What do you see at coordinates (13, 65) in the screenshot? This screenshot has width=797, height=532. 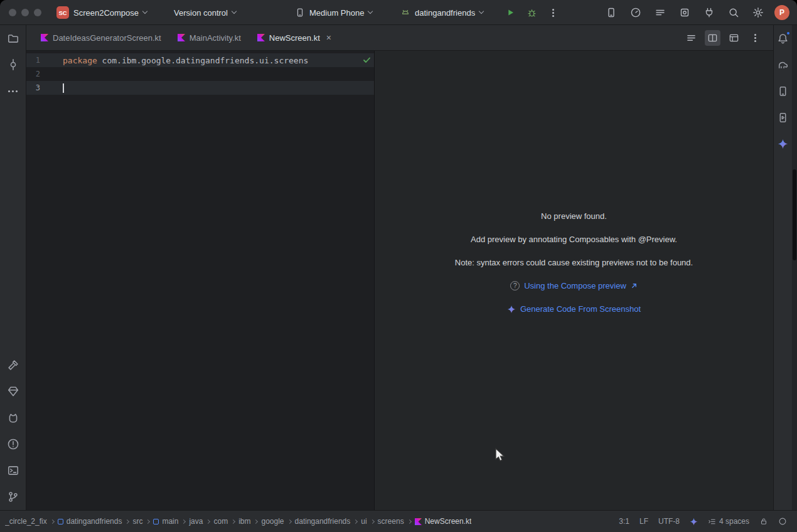 I see `commit-tool-button` at bounding box center [13, 65].